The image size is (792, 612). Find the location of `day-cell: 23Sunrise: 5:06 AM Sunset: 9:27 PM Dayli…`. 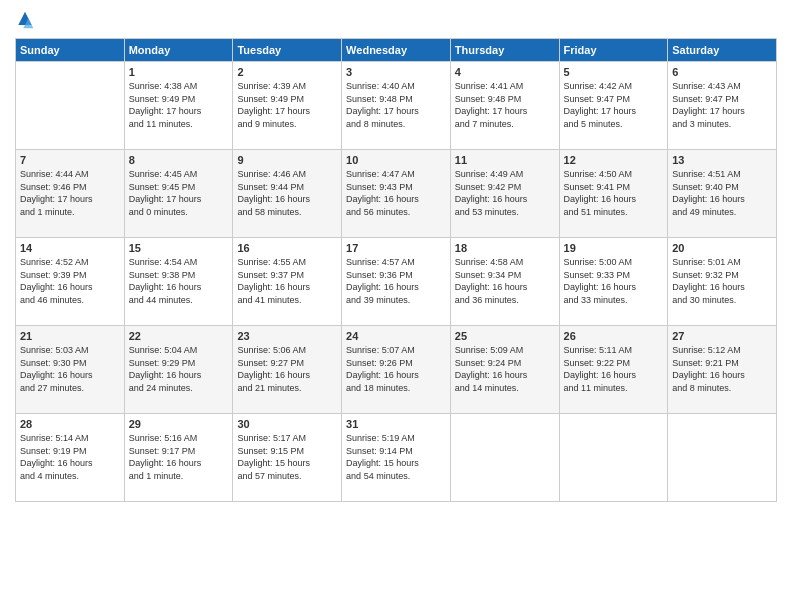

day-cell: 23Sunrise: 5:06 AM Sunset: 9:27 PM Dayli… is located at coordinates (288, 370).